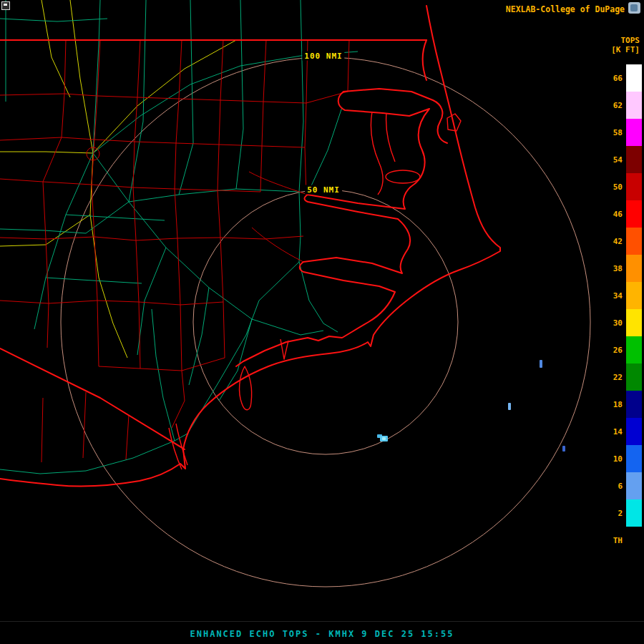 The image size is (644, 644). What do you see at coordinates (621, 350) in the screenshot?
I see `scale-row: 26` at bounding box center [621, 350].